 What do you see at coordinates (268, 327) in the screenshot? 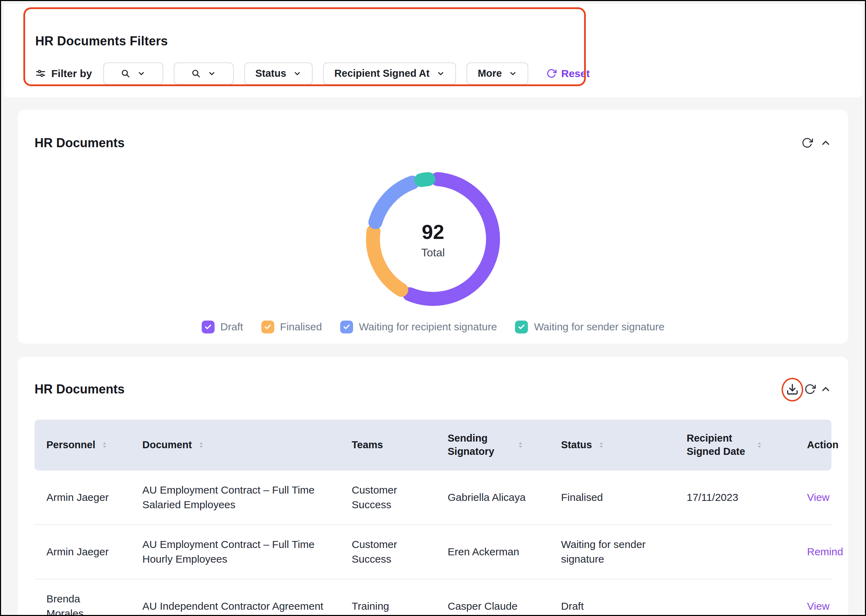
I see `legend-checkbox-finalised` at bounding box center [268, 327].